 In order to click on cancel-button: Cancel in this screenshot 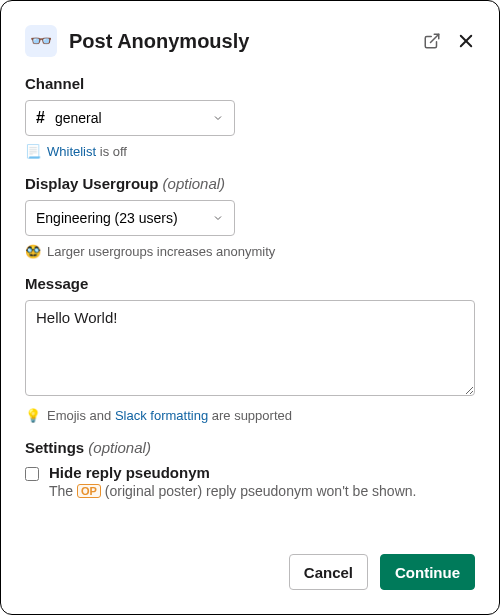, I will do `click(328, 572)`.